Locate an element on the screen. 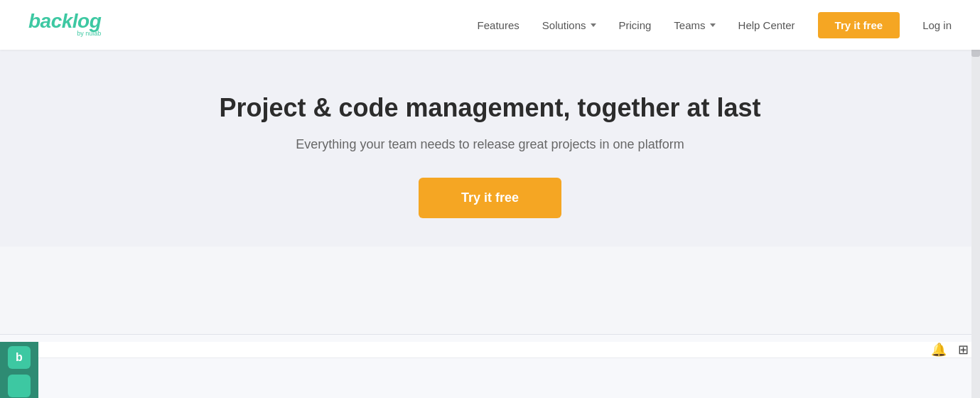 This screenshot has width=980, height=398. grid-icon: ⊞ is located at coordinates (964, 350).